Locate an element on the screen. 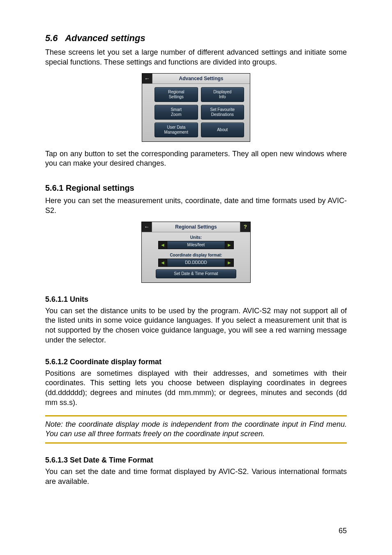 The width and height of the screenshot is (392, 555). coordinate-format-label: Coordinate display format: is located at coordinates (196, 255).